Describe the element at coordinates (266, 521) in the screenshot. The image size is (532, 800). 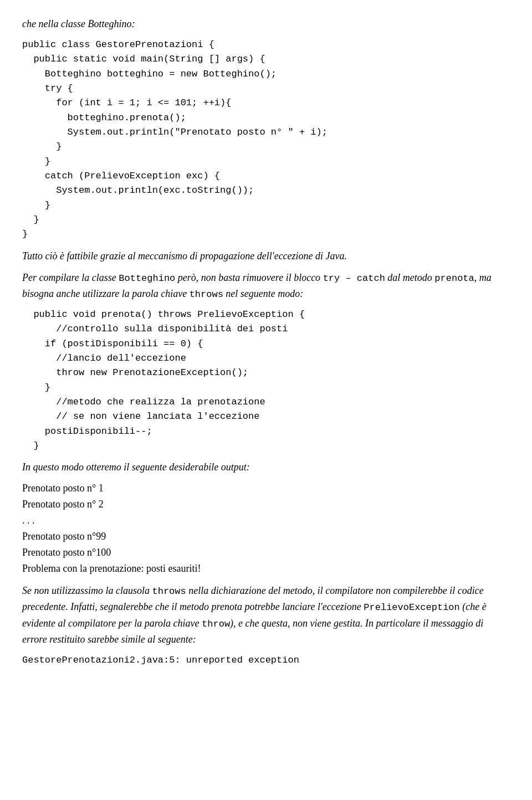
I see `output-line-ellipsis: . . .` at that location.